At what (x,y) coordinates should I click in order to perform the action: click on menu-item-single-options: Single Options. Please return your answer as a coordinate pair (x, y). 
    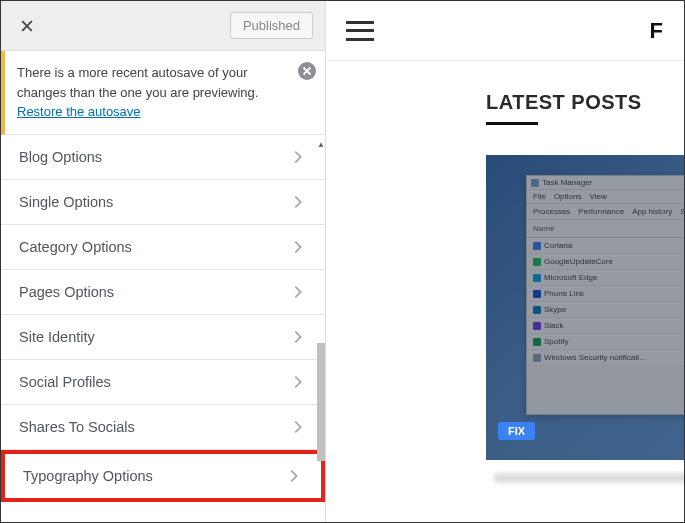
    Looking at the image, I should click on (163, 202).